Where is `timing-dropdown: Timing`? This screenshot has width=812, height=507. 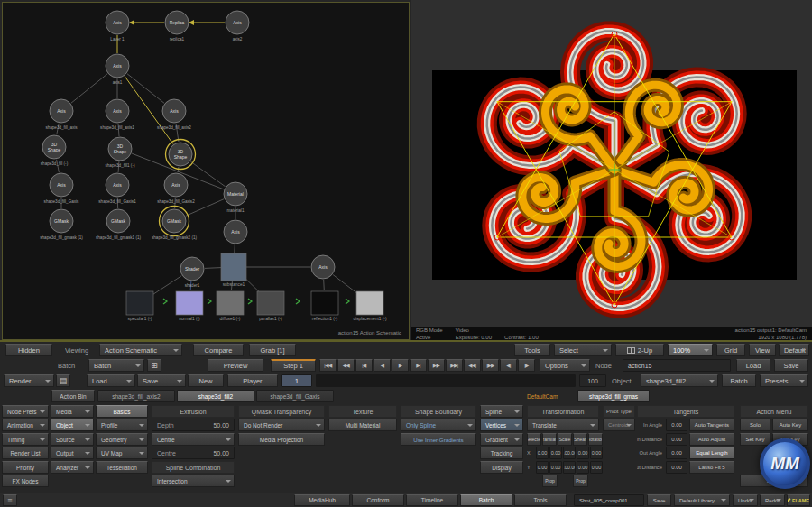 timing-dropdown: Timing is located at coordinates (25, 439).